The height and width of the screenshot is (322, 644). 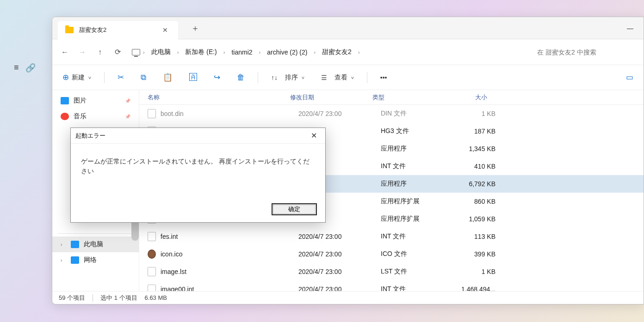 What do you see at coordinates (165, 30) in the screenshot?
I see `tab-close-button: ✕` at bounding box center [165, 30].